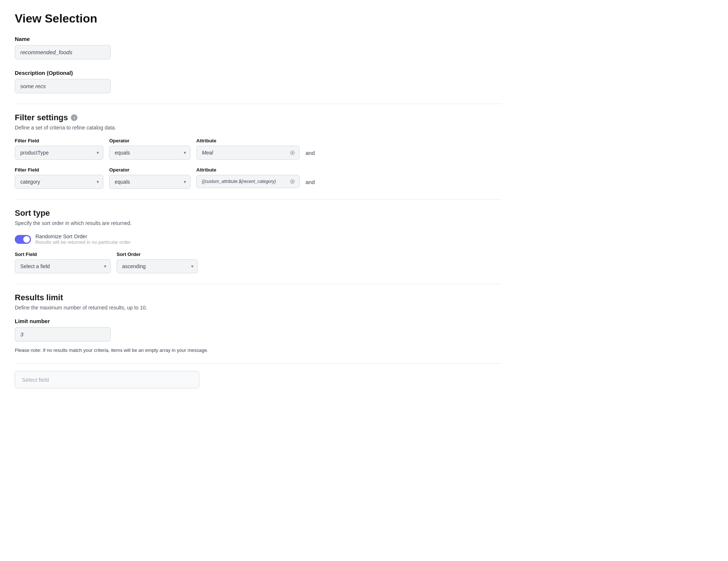  I want to click on operator-group-2: Operator equals not equals contains ▾, so click(150, 178).